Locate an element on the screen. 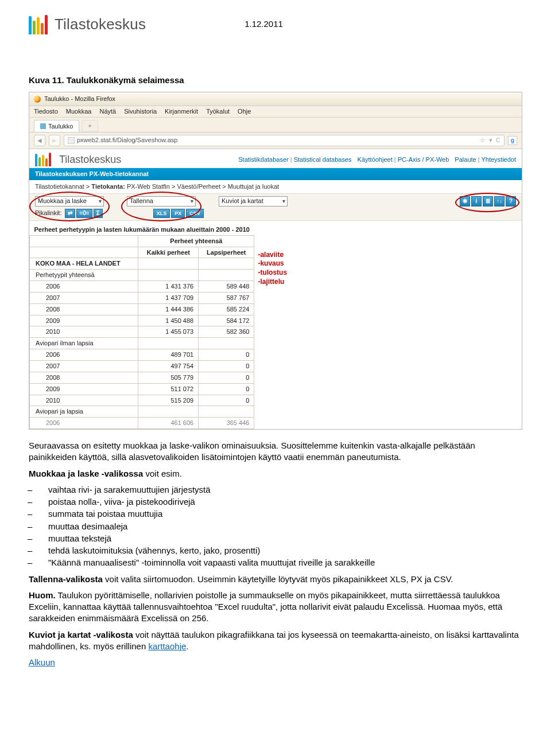  list-item: muuttaa tekstejä is located at coordinates (276, 539).